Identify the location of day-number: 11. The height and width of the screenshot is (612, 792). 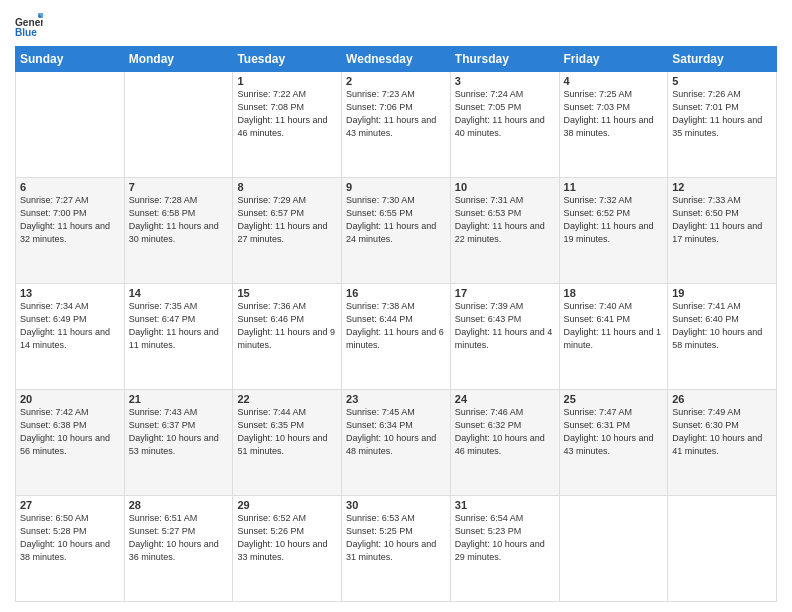
(614, 187).